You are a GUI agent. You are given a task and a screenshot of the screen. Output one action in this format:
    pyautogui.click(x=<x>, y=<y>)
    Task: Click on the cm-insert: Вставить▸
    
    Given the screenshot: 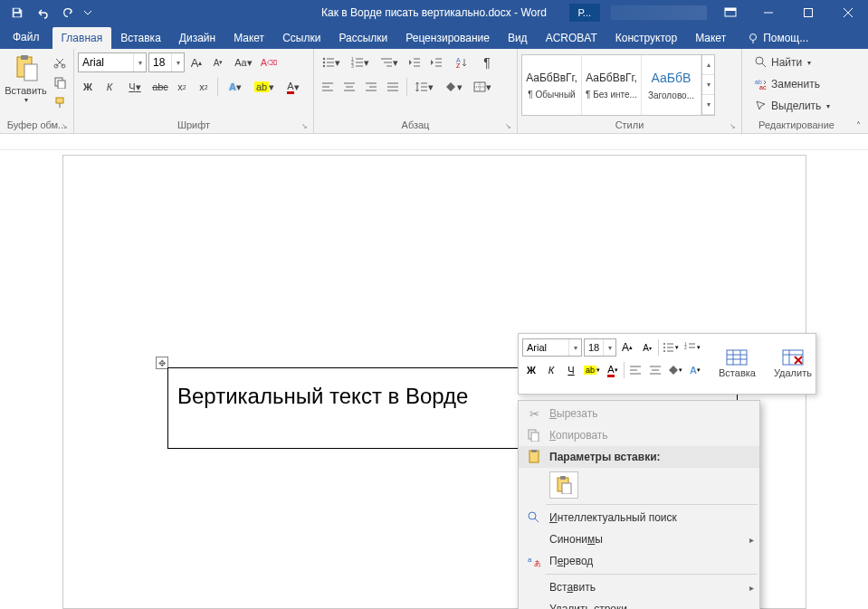 What is the action you would take?
    pyautogui.click(x=639, y=587)
    